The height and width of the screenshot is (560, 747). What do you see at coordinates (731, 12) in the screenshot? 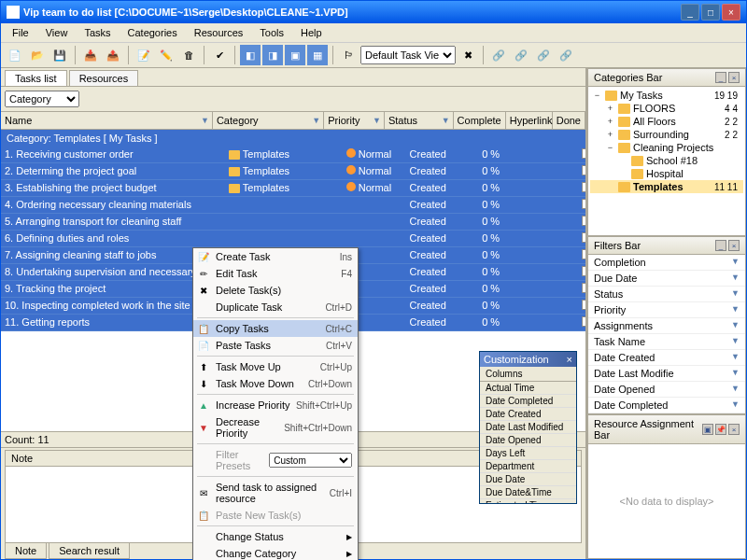
I see `close-button: ×` at bounding box center [731, 12].